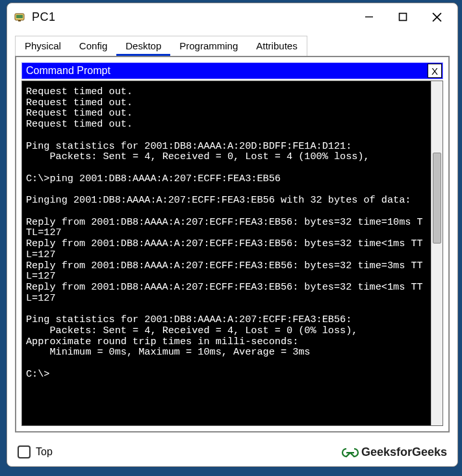  What do you see at coordinates (404, 452) in the screenshot?
I see `footer-brand-text: GeeksforGeeks` at bounding box center [404, 452].